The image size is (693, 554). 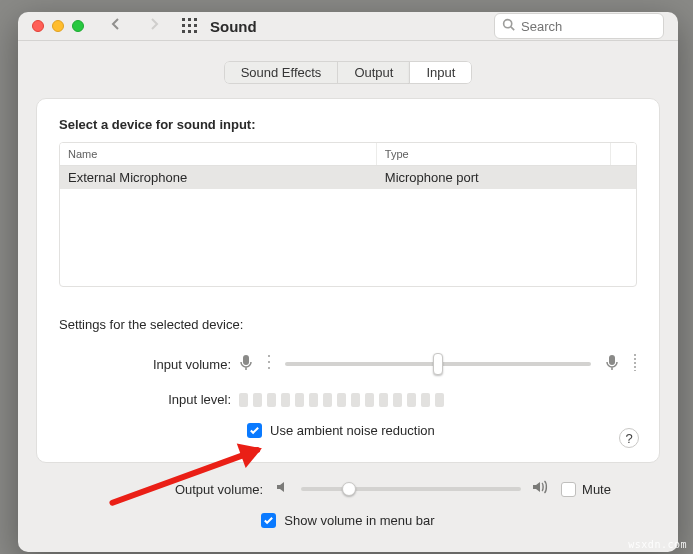 What do you see at coordinates (374, 72) in the screenshot?
I see `tab-output: Output` at bounding box center [374, 72].